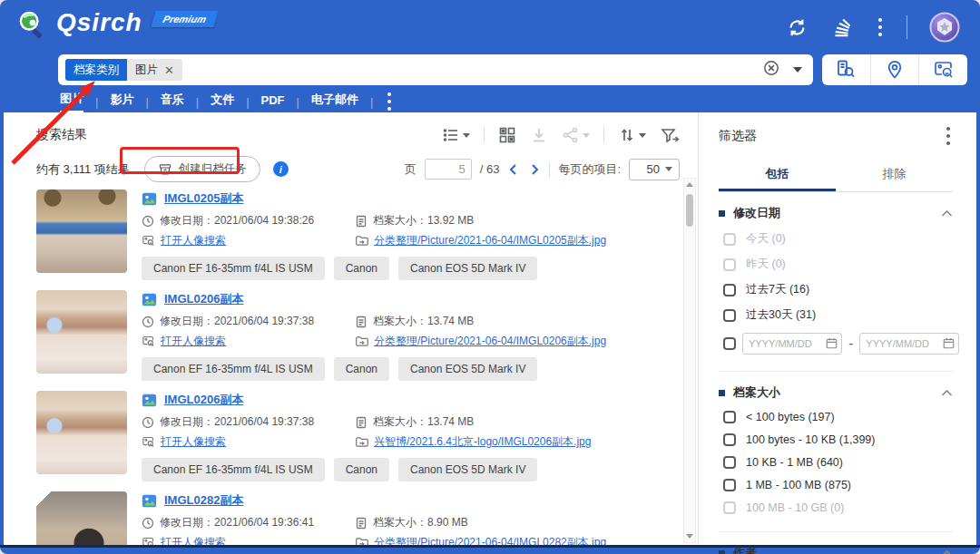 Image resolution: width=980 pixels, height=554 pixels. I want to click on file-path-link: 分类整理/Picture/2021-06-04/IMGL0282副本.jpg, so click(514, 540).